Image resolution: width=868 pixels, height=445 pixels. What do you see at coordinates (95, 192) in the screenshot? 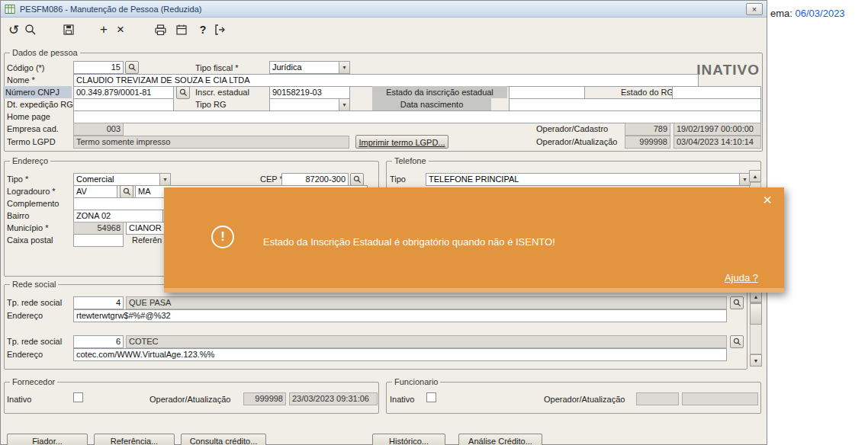
I see `logradouro-tipo-field: AV` at bounding box center [95, 192].